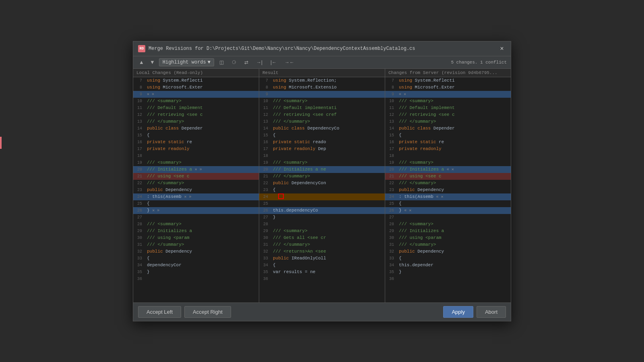  What do you see at coordinates (448, 121) in the screenshot?
I see `right-line-13: 13/// </summary>` at bounding box center [448, 121].